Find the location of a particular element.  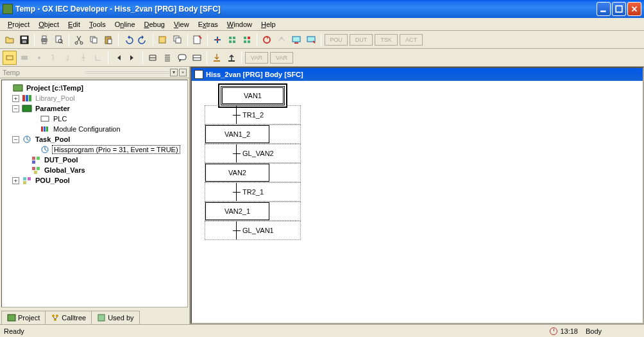

menu-edit: Edit is located at coordinates (74, 24).